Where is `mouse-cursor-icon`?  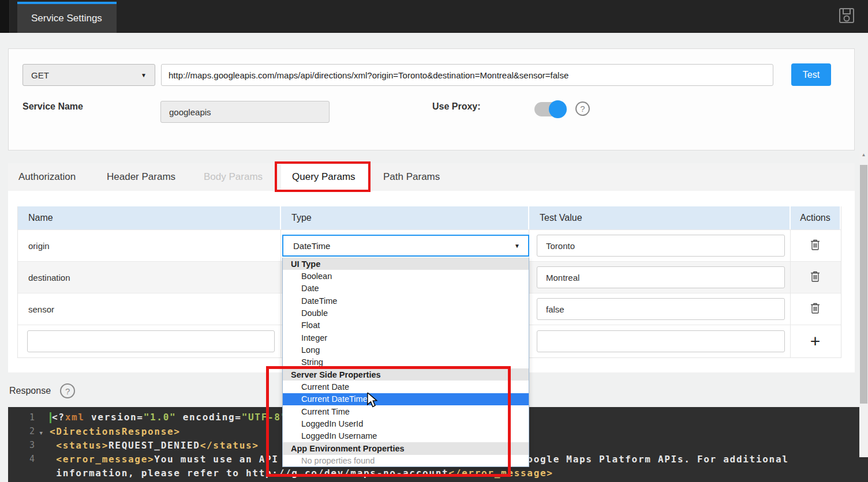
mouse-cursor-icon is located at coordinates (372, 401).